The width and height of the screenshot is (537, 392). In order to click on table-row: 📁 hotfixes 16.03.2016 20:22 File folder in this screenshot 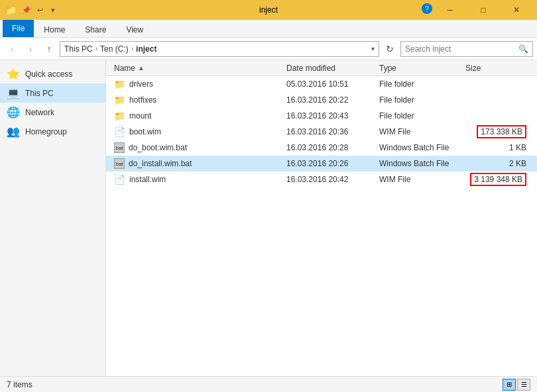, I will do `click(322, 100)`.